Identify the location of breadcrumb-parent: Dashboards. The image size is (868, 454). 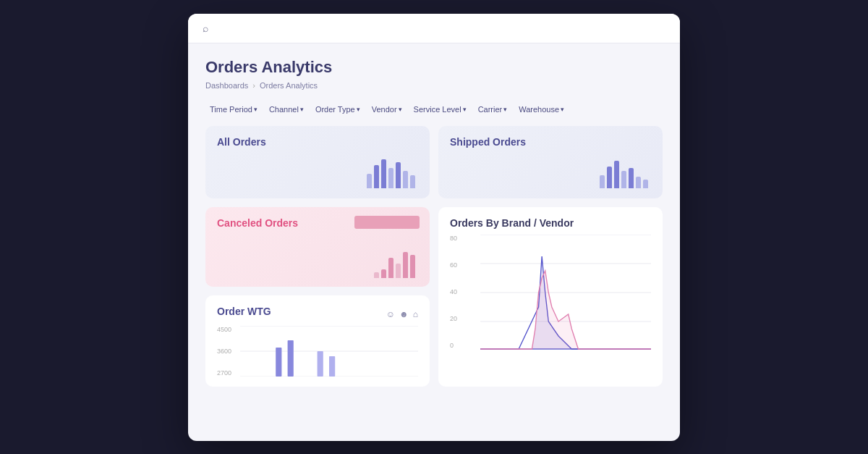
(227, 85).